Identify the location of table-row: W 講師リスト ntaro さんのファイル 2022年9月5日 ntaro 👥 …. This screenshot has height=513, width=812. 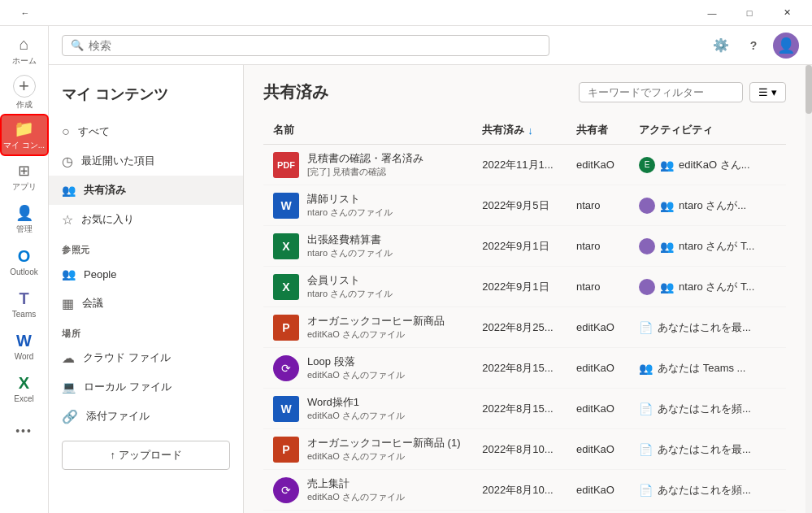
(525, 206).